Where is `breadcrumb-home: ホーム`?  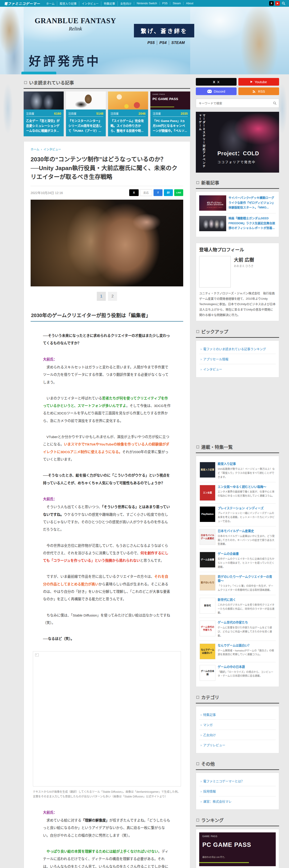 breadcrumb-home: ホーム is located at coordinates (35, 149).